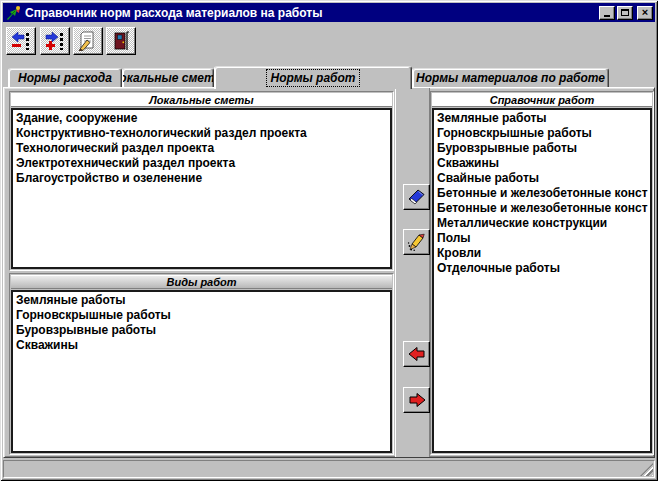  I want to click on list-item: Технологический раздел проекта, so click(203, 148).